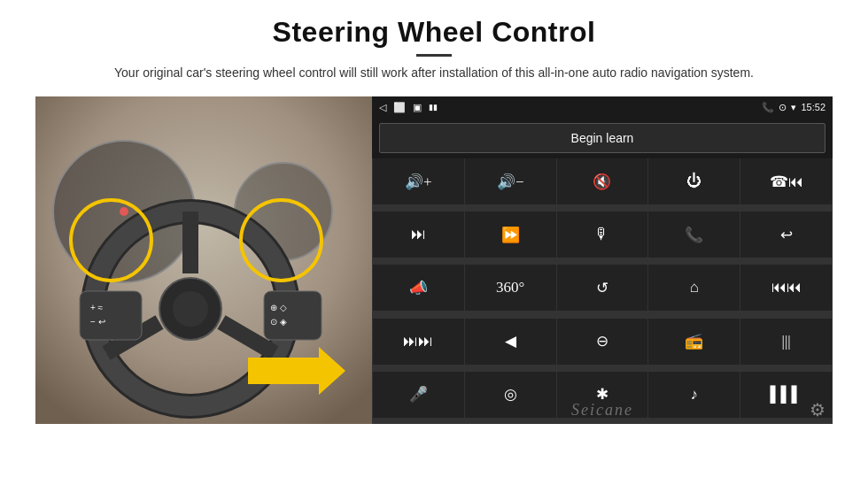 This screenshot has width=868, height=485. Describe the element at coordinates (787, 342) in the screenshot. I see `eq-btn: |||` at that location.